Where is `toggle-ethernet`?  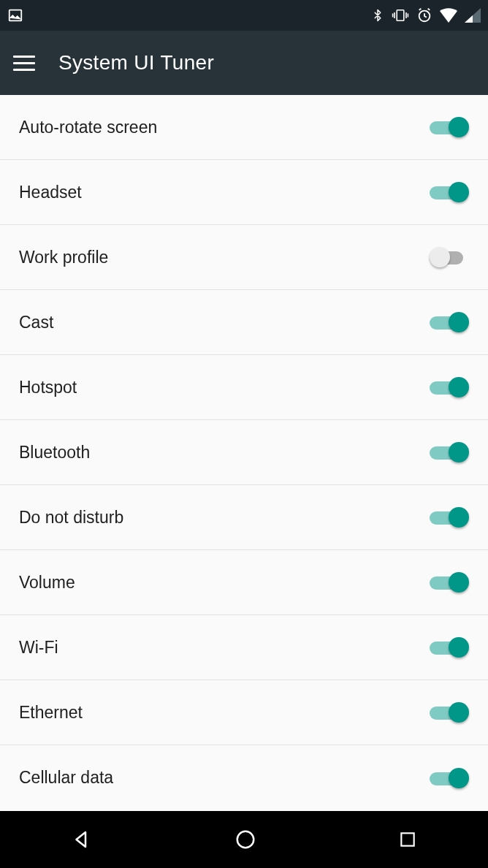 toggle-ethernet is located at coordinates (449, 712).